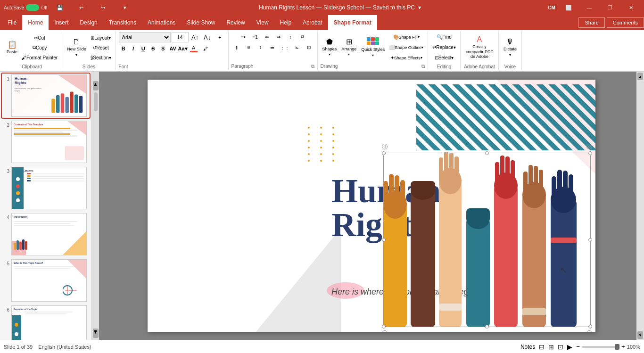 This screenshot has height=353, width=644. Describe the element at coordinates (601, 347) in the screenshot. I see `zoom-slider` at that location.